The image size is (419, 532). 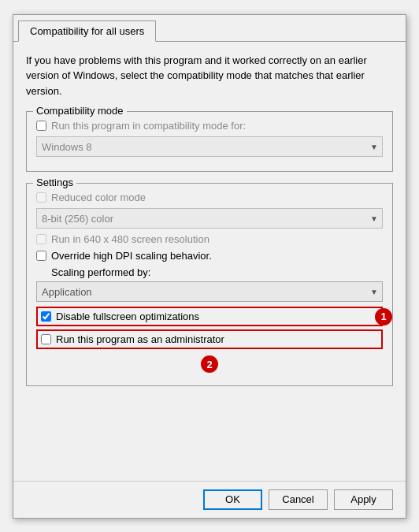 I want to click on annotation-badge-1: 1, so click(x=384, y=317).